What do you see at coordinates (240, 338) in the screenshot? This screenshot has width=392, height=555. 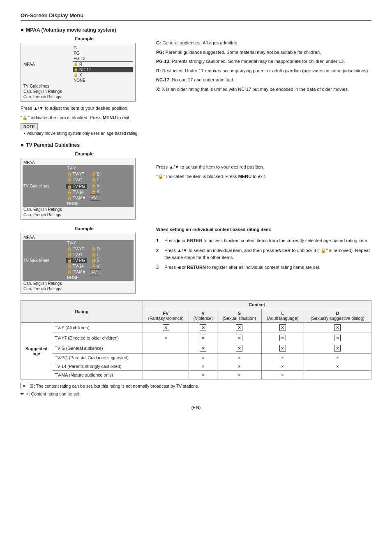 I see `cell-TVY7-S: ✕` at bounding box center [240, 338].